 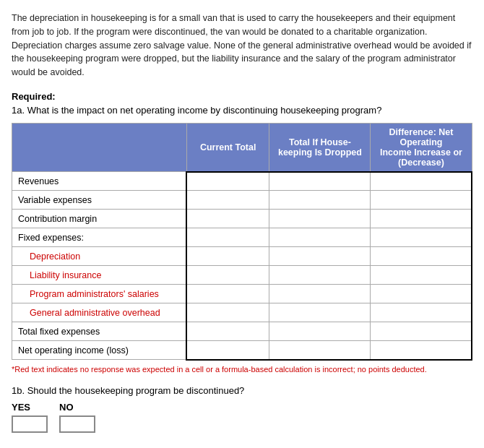 What do you see at coordinates (100, 275) in the screenshot?
I see `row-label-cell: Liability insurance` at bounding box center [100, 275].